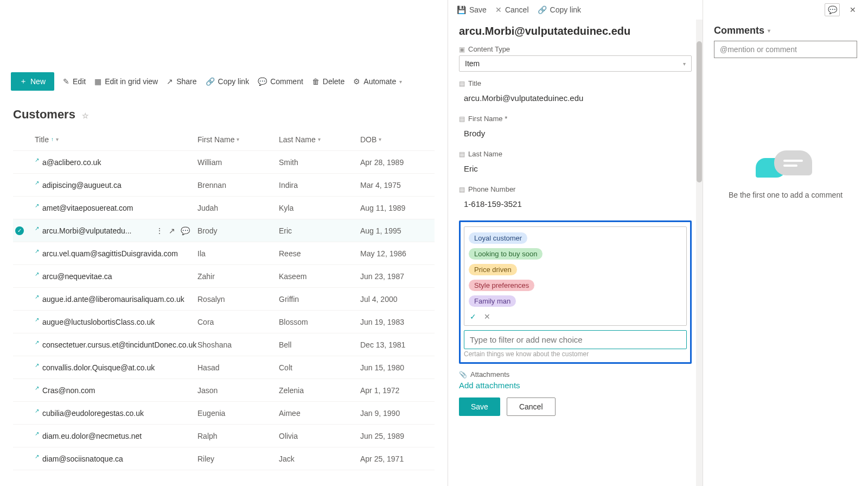  Describe the element at coordinates (575, 204) in the screenshot. I see `phone-input: 1-618-159-3521` at that location.